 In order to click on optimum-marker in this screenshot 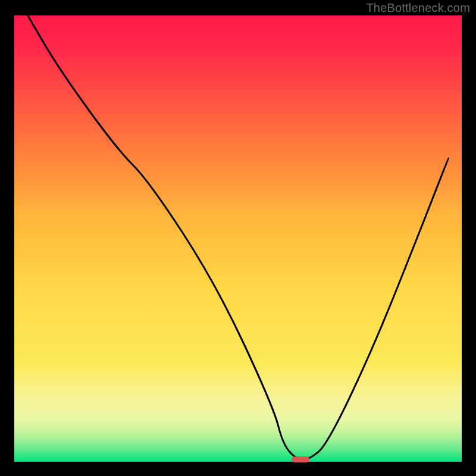, I will do `click(300, 459)`.